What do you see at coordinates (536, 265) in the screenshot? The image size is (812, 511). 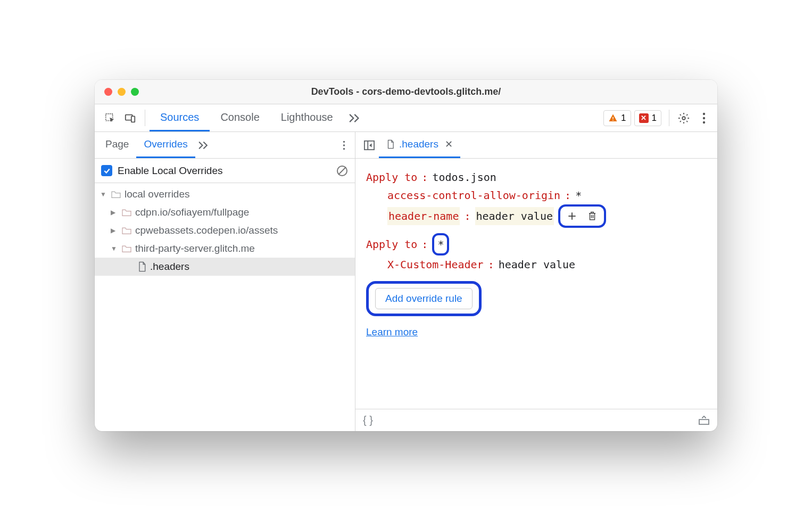 I see `header-line: X-Custom-Header: header value` at bounding box center [536, 265].